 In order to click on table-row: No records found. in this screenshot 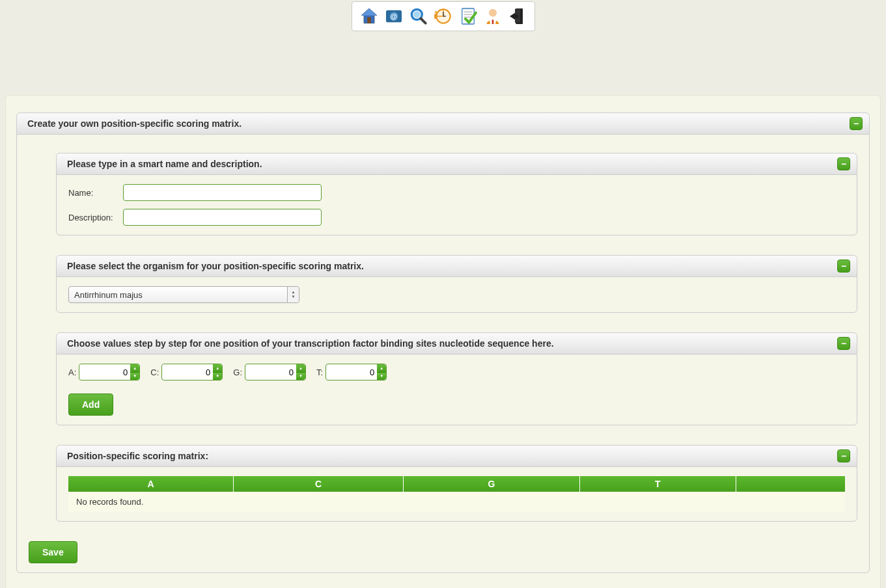, I will do `click(457, 502)`.